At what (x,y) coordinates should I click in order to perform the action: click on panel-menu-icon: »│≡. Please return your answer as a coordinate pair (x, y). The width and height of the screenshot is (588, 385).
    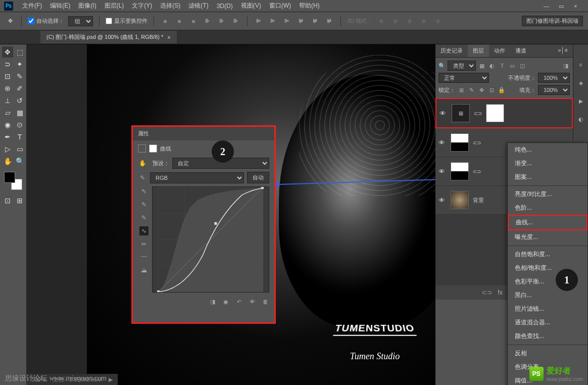
    Looking at the image, I should click on (563, 51).